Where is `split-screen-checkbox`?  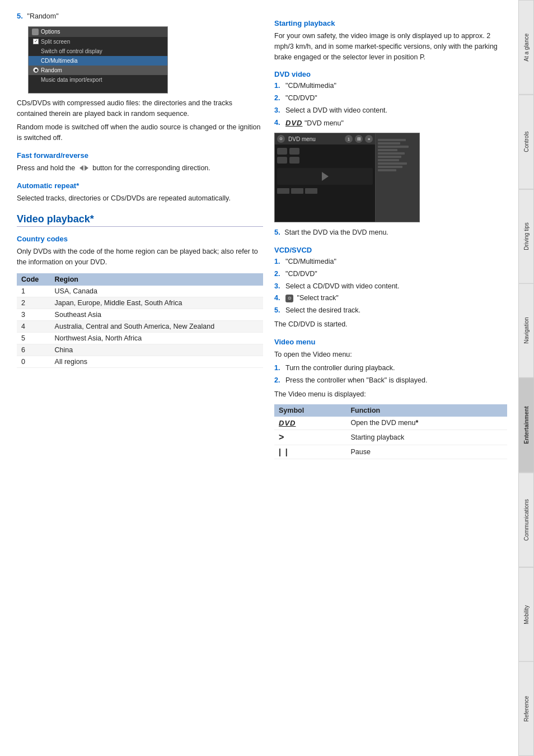 split-screen-checkbox is located at coordinates (36, 41).